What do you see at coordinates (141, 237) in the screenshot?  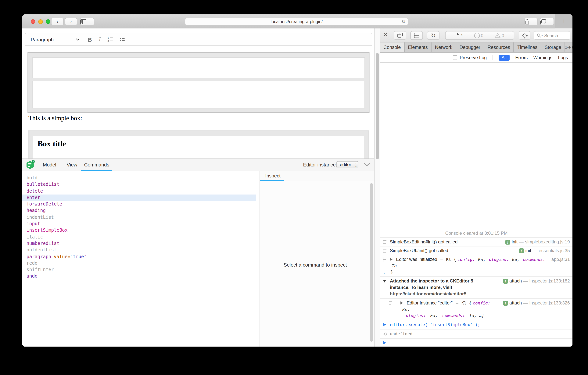 I see `command-item: italic` at bounding box center [141, 237].